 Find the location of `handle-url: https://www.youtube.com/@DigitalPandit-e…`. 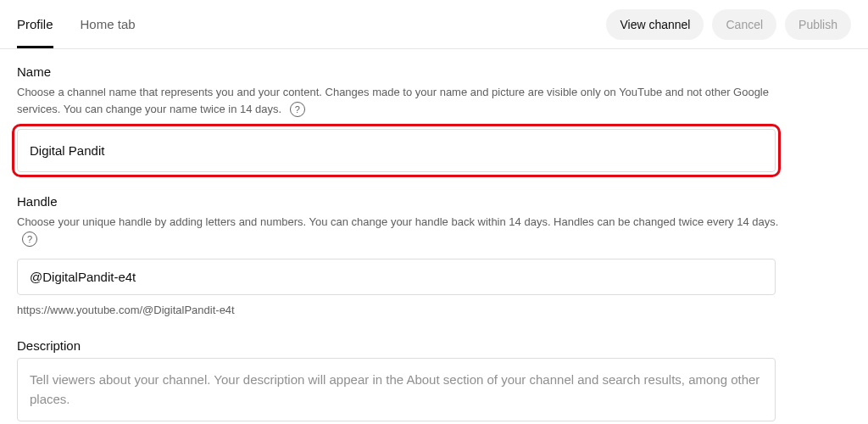

handle-url: https://www.youtube.com/@DigitalPandit-e… is located at coordinates (434, 310).